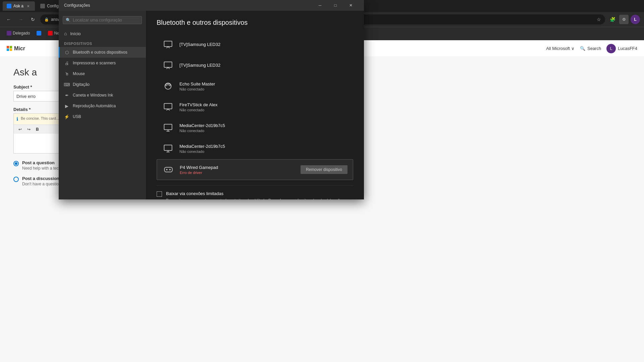 The width and height of the screenshot is (644, 362). I want to click on bookmark-delegado: Delegado, so click(18, 33).